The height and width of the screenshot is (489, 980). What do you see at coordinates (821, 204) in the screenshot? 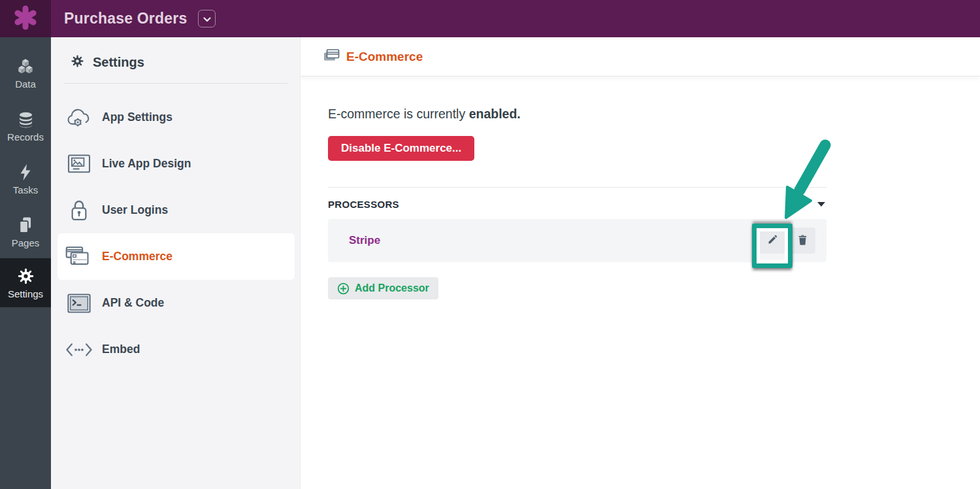
I see `caret-down-icon` at bounding box center [821, 204].